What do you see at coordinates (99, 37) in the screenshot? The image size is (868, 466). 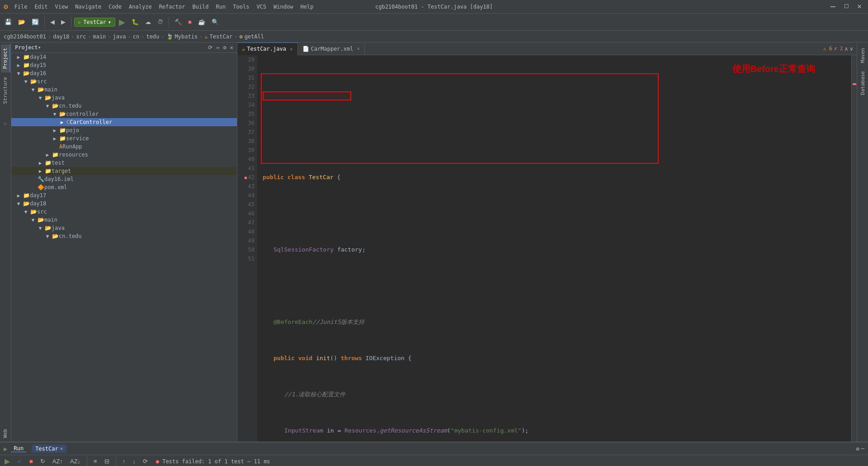 I see `breadcrumb-item-4: main` at bounding box center [99, 37].